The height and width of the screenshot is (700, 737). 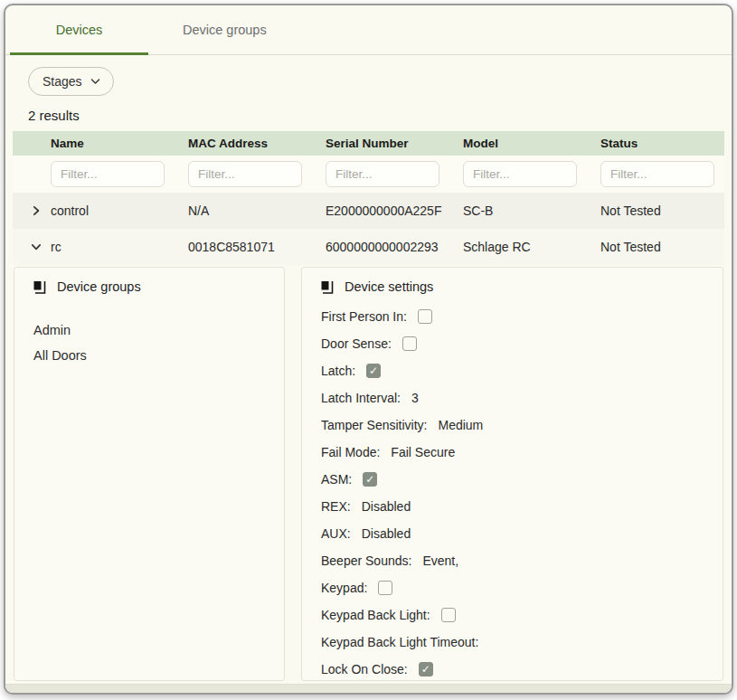 What do you see at coordinates (512, 287) in the screenshot?
I see `device-settings-panel-title: Device settings` at bounding box center [512, 287].